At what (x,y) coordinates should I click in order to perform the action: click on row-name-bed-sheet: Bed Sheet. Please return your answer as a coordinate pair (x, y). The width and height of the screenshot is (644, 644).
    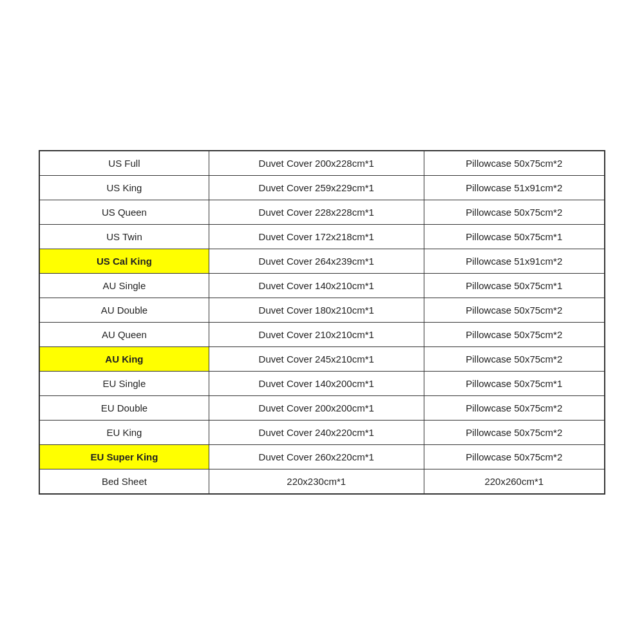
    Looking at the image, I should click on (124, 482).